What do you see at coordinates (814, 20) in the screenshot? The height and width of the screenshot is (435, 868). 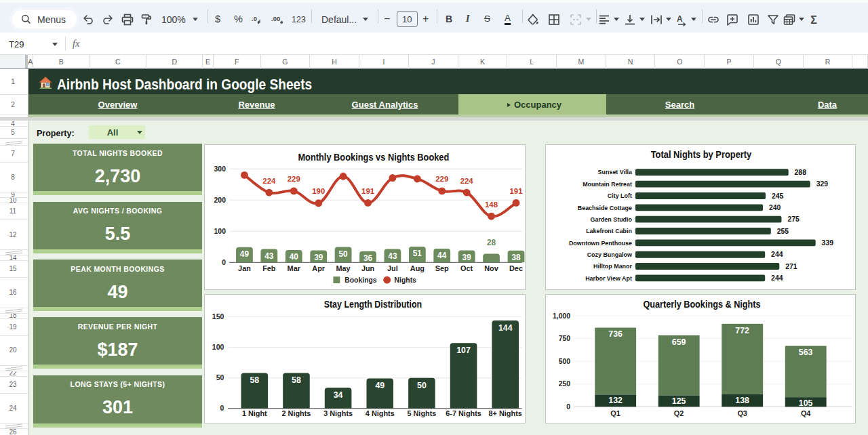 I see `svg-text: Σ` at bounding box center [814, 20].